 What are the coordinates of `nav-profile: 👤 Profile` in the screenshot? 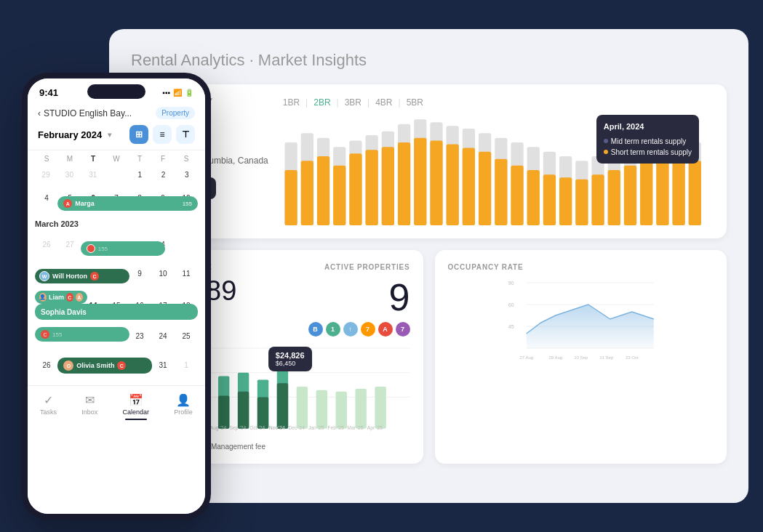 It's located at (183, 407).